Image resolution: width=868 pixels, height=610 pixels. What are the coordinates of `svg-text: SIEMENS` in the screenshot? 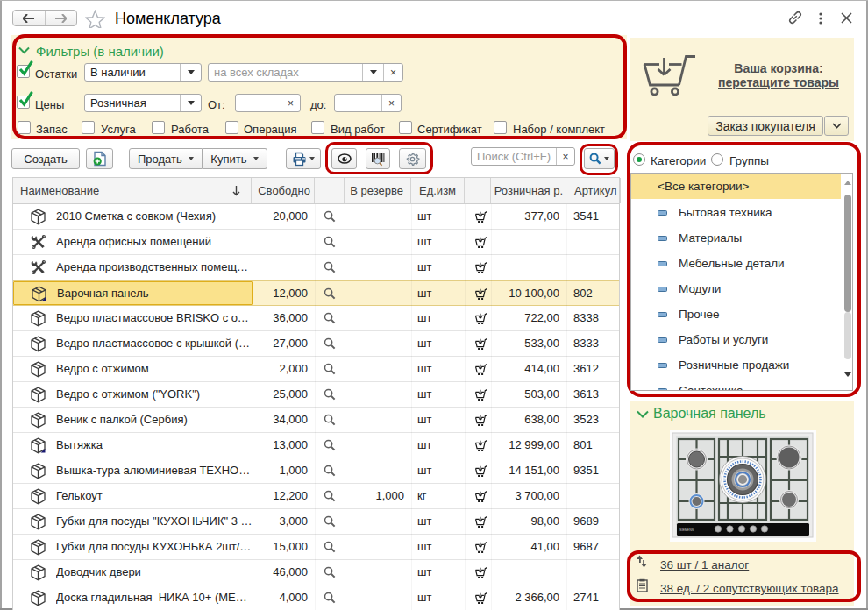 It's located at (687, 530).